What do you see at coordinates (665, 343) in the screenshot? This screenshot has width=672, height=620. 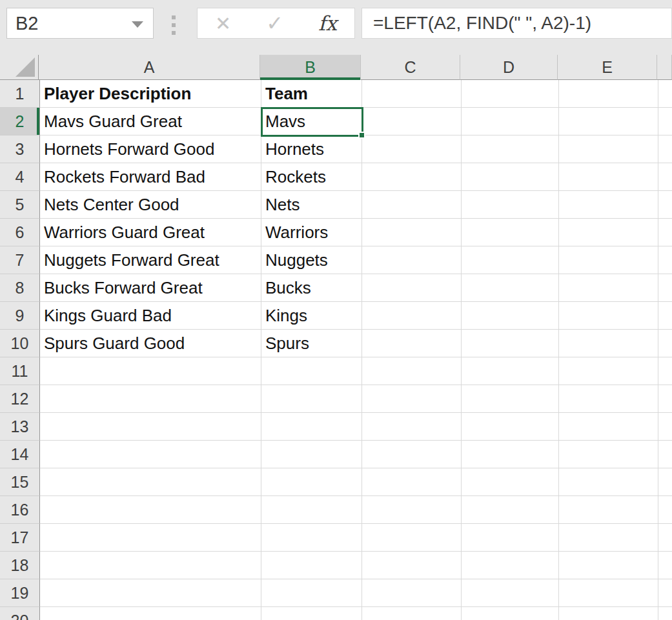 I see `cell-F10` at bounding box center [665, 343].